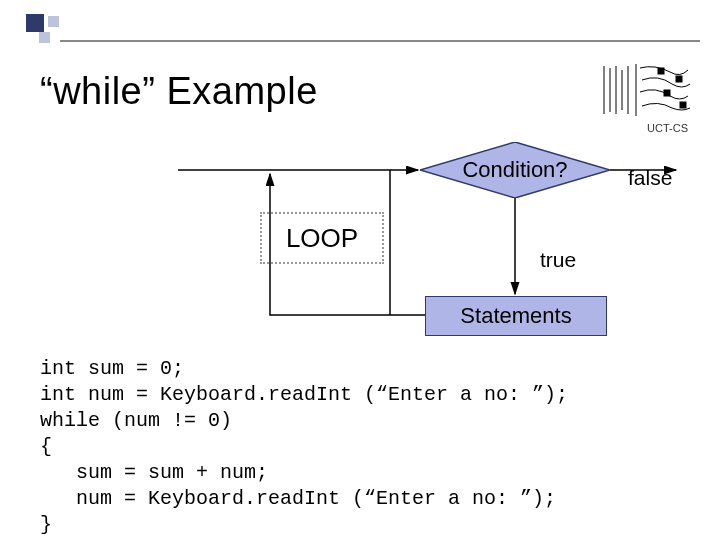 The image size is (720, 540). Describe the element at coordinates (298, 498) in the screenshot. I see `code-line: num = Keyboard.readInt (“Enter a no: ”);` at that location.